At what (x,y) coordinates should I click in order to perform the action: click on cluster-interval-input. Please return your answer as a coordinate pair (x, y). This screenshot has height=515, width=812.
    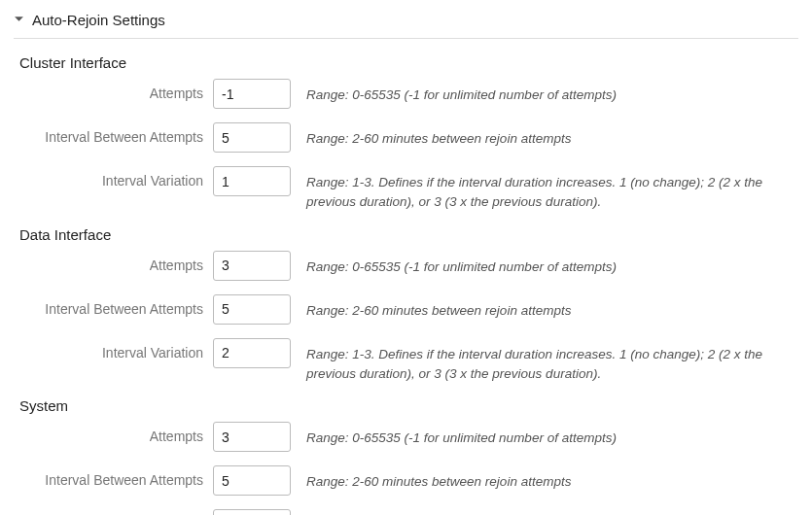
    Looking at the image, I should click on (252, 138).